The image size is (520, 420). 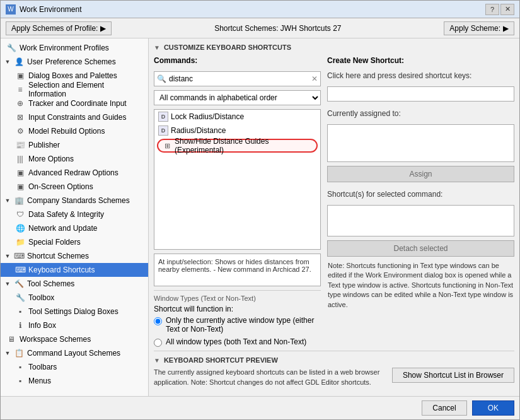 What do you see at coordinates (74, 173) in the screenshot?
I see `sidebar-item-advanced-redraw: ▣ Advanced Redraw Options` at bounding box center [74, 173].